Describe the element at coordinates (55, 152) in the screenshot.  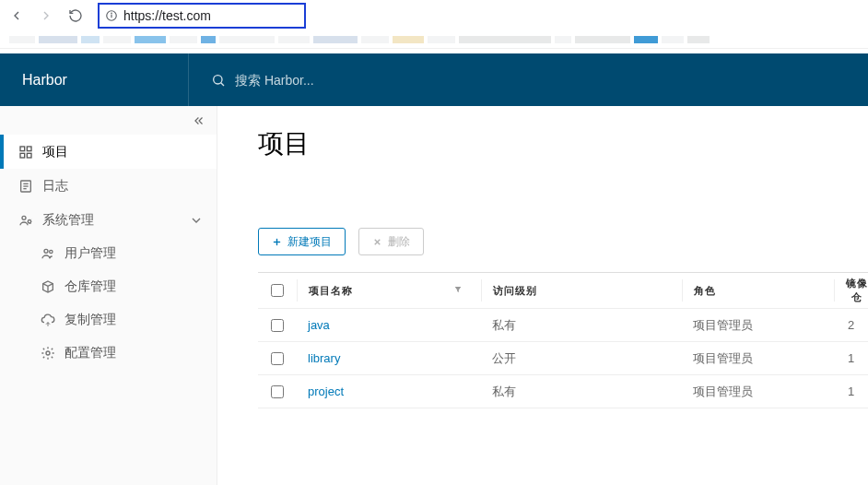
I see `sidebar-item-label: 项目` at that location.